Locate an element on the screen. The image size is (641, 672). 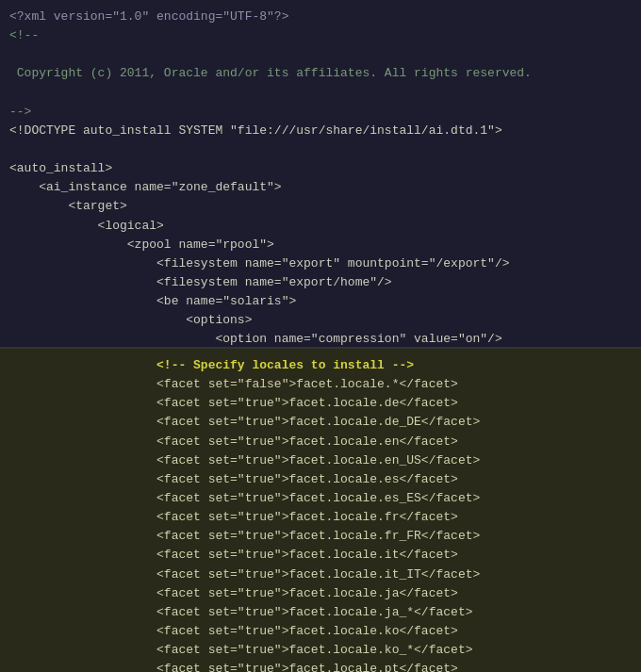
code-line: <zpool name="rpool"> is located at coordinates (320, 245).